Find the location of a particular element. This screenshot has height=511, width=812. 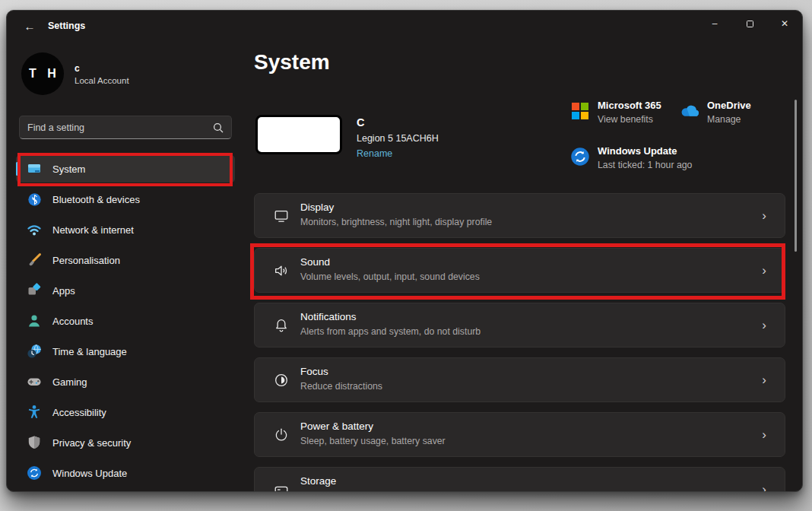

sidebar-item-label: Personalisation is located at coordinates (87, 260).